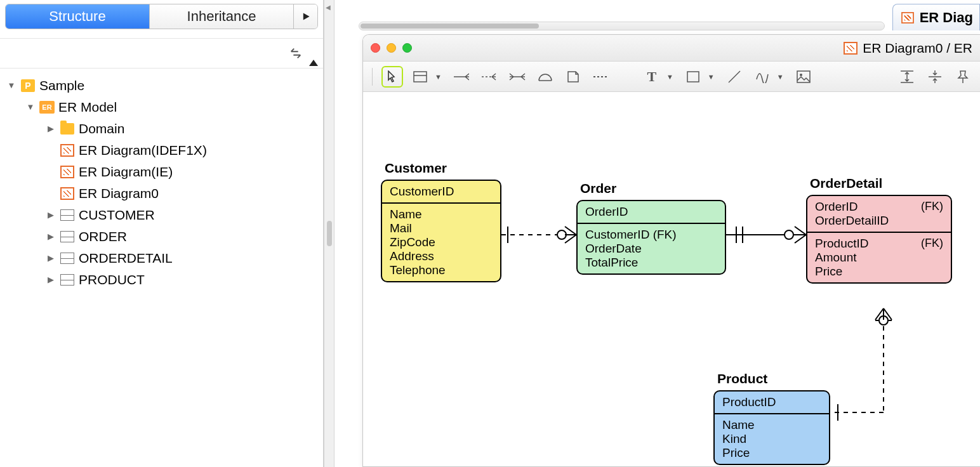 The width and height of the screenshot is (980, 467). Describe the element at coordinates (622, 26) in the screenshot. I see `horizontal-scrollbar` at that location.